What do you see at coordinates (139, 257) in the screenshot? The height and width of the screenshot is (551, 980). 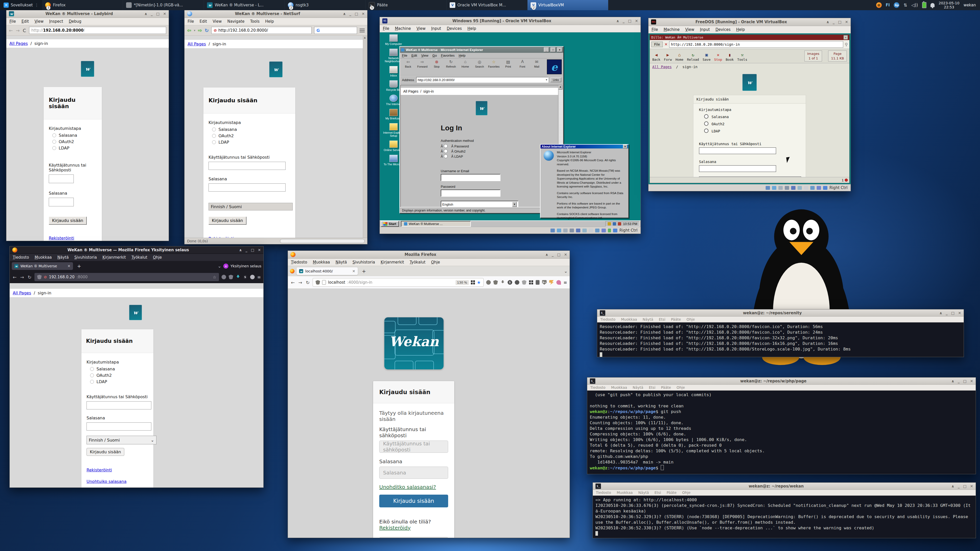 I see `menu-item-työkalut: Työkalut` at bounding box center [139, 257].